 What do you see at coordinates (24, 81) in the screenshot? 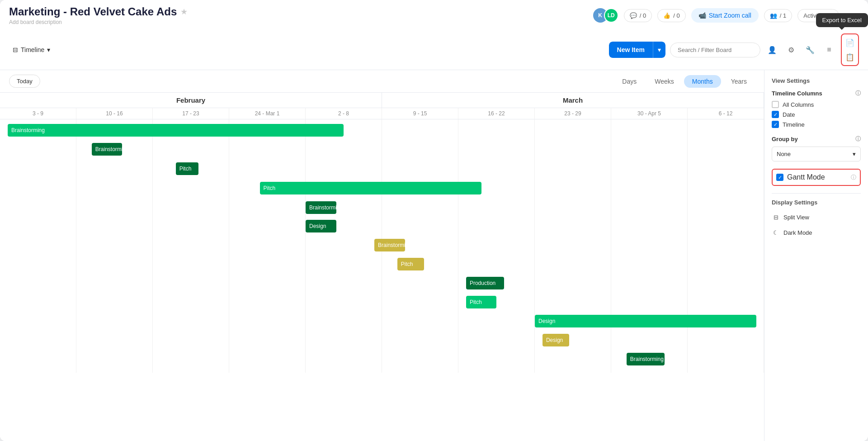
I see `today-button: Today` at bounding box center [24, 81].